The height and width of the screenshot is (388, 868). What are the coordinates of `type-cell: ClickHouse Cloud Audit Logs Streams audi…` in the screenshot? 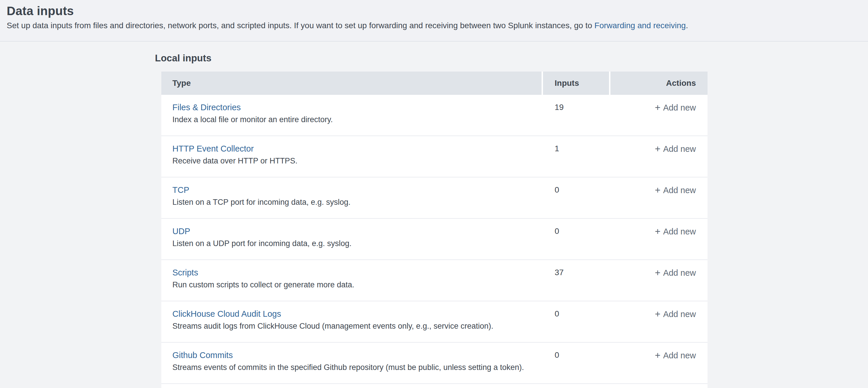 It's located at (351, 322).